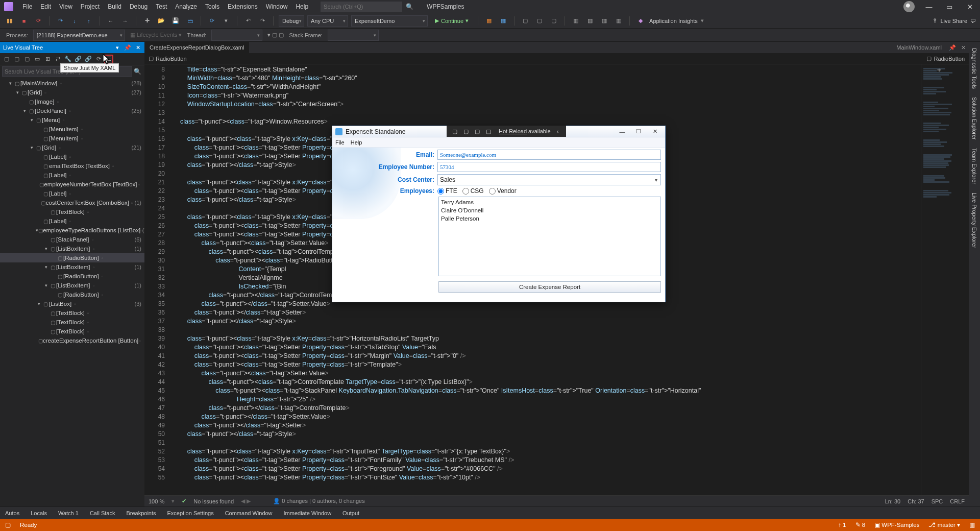 The image size is (980, 531). Describe the element at coordinates (974, 68) in the screenshot. I see `rail-tab-diagnostic-tools: Diagnostic Tools` at that location.